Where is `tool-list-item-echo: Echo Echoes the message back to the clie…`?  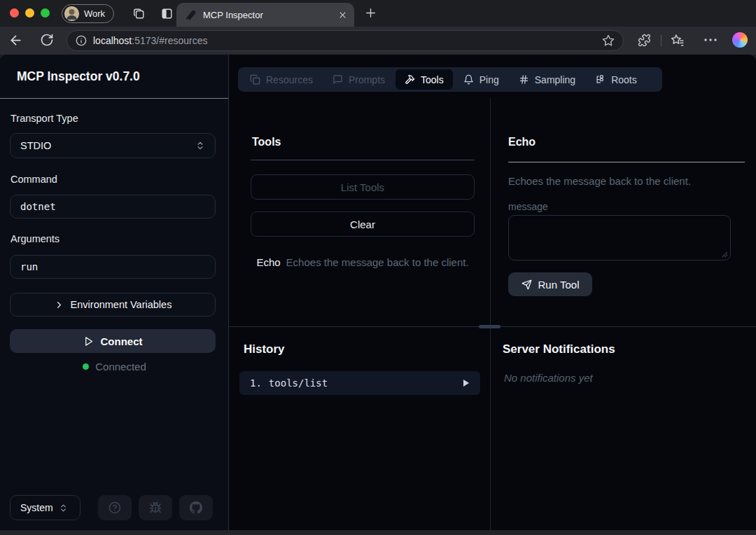
tool-list-item-echo: Echo Echoes the message back to the clie… is located at coordinates (363, 262).